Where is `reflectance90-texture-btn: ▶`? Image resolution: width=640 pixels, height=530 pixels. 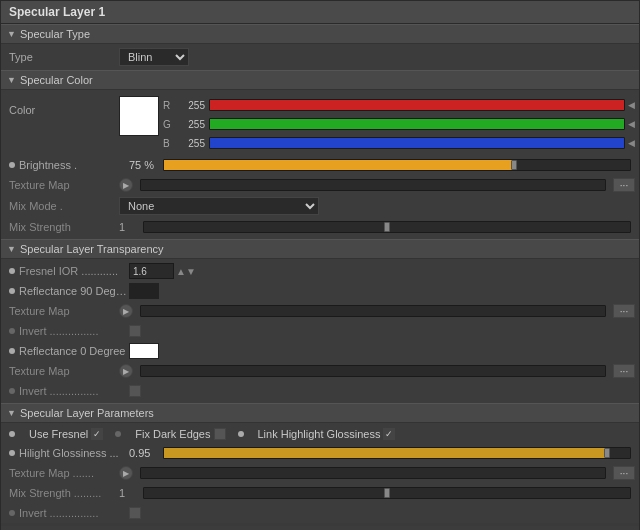
reflectance90-texture-btn: ▶ is located at coordinates (126, 311).